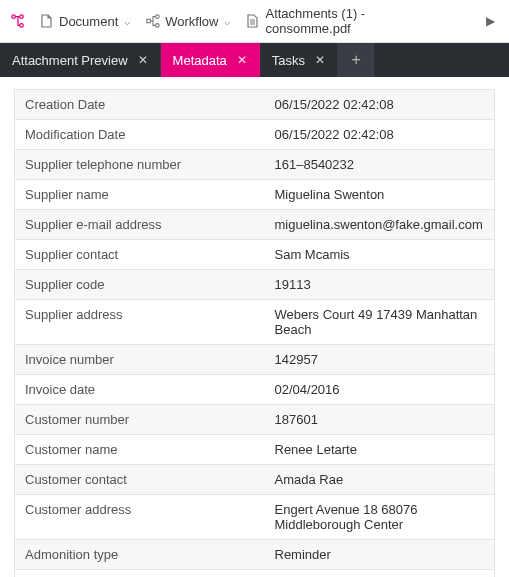  I want to click on table-row: Supplier nameMiguelina Swenton, so click(255, 195).